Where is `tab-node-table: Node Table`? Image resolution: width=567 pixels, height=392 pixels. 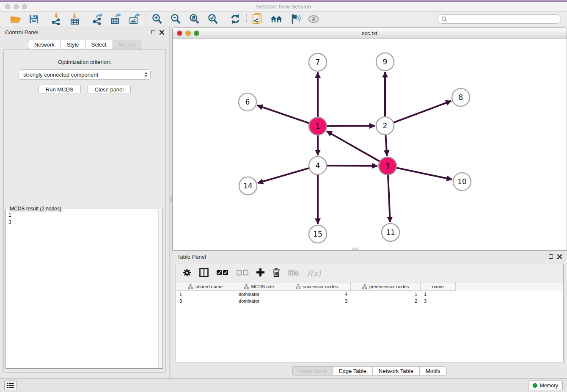
tab-node-table: Node Table is located at coordinates (313, 371).